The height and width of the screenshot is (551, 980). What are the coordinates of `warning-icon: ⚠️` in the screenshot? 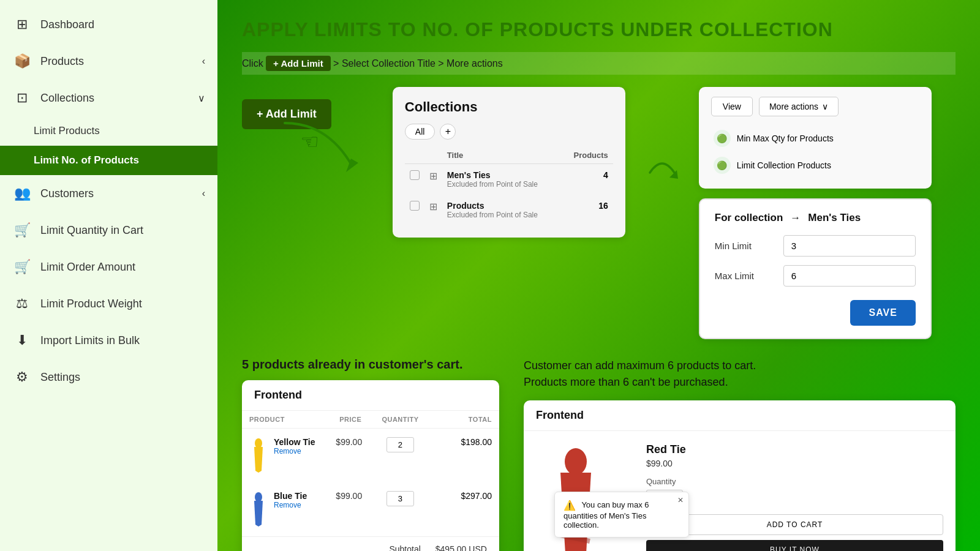 It's located at (570, 506).